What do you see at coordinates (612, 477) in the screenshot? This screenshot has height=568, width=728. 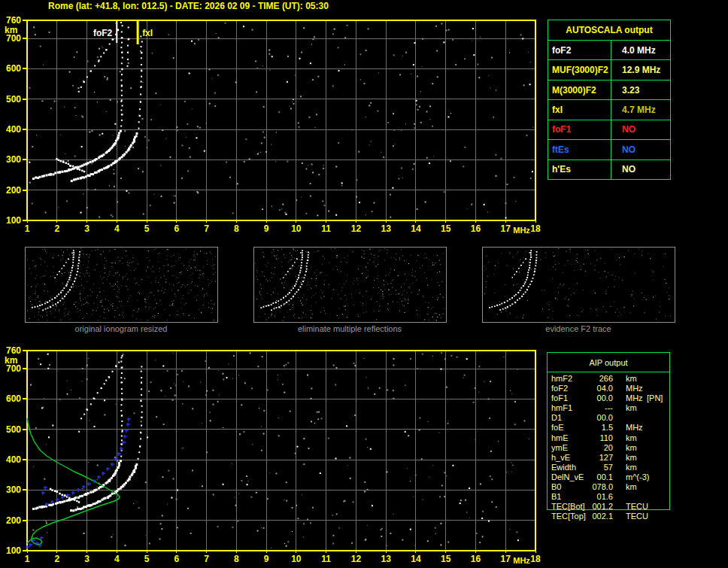 I see `aip-table-row: DelN_vE00.1m^(-3)` at bounding box center [612, 477].